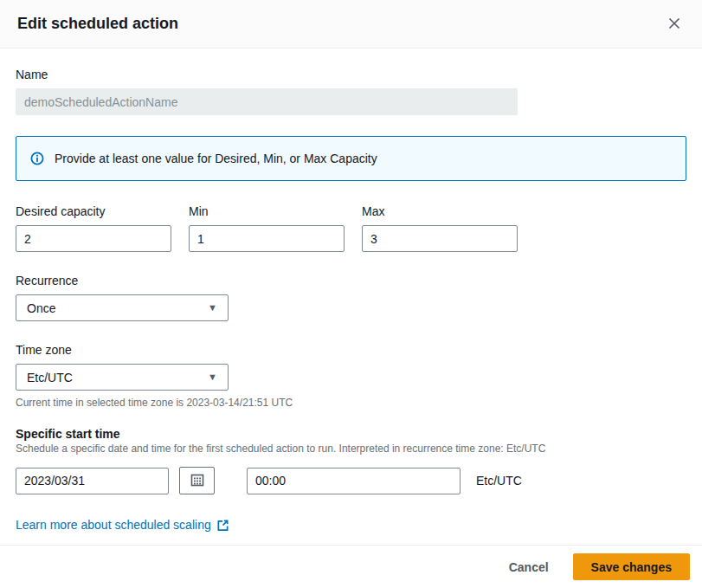  I want to click on recurrence-selected-value: Once, so click(42, 308).